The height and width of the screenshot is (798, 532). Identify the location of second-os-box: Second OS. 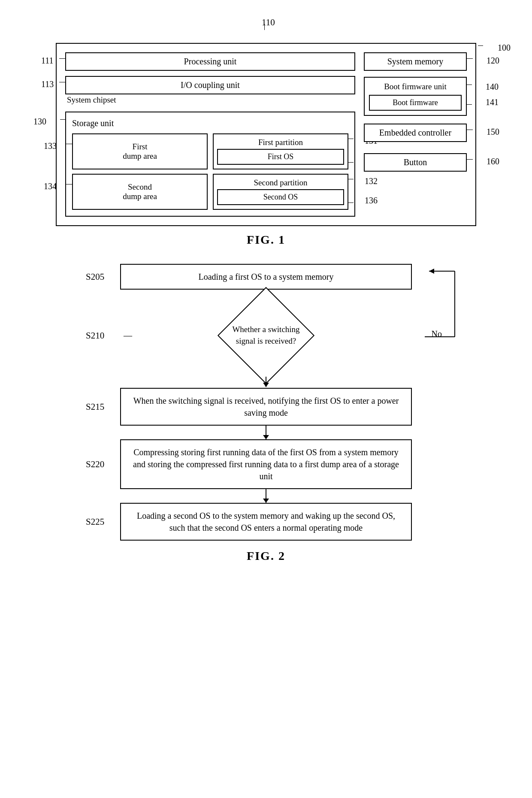
(281, 197).